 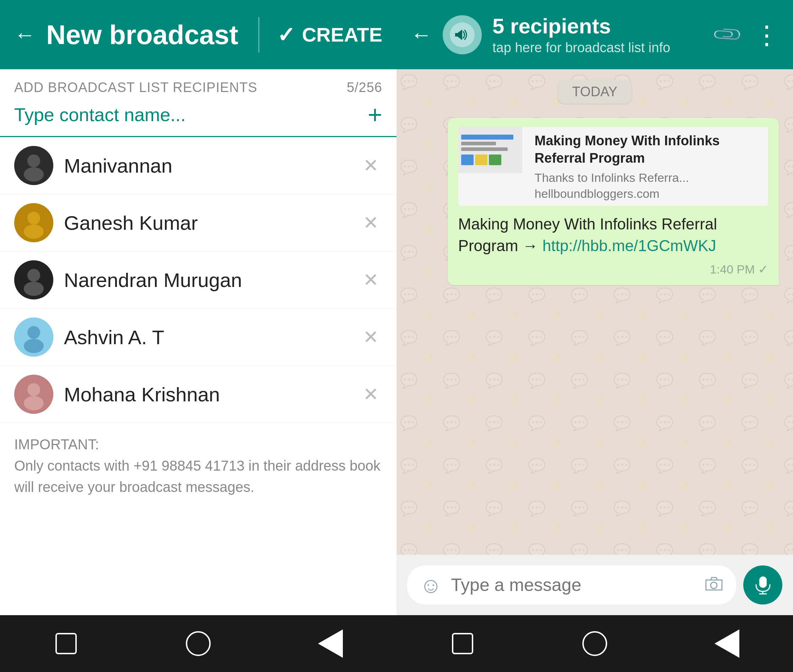 What do you see at coordinates (25, 35) in the screenshot?
I see `back-icon: ←` at bounding box center [25, 35].